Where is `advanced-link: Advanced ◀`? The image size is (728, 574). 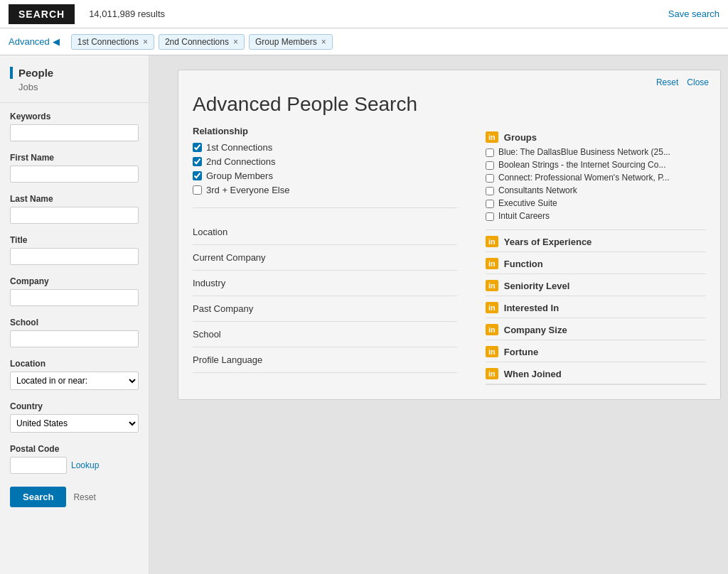
advanced-link: Advanced ◀ is located at coordinates (34, 41).